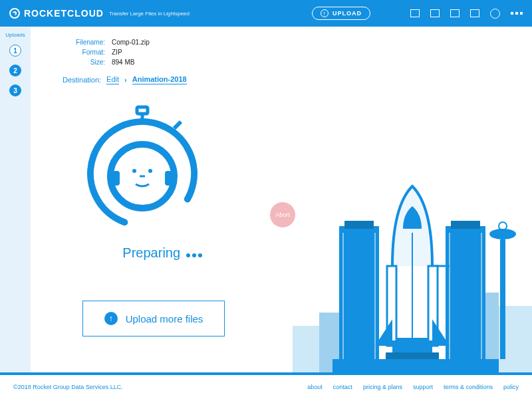 The image size is (532, 399). Describe the element at coordinates (117, 52) in the screenshot. I see `format-value: ZIP` at that location.